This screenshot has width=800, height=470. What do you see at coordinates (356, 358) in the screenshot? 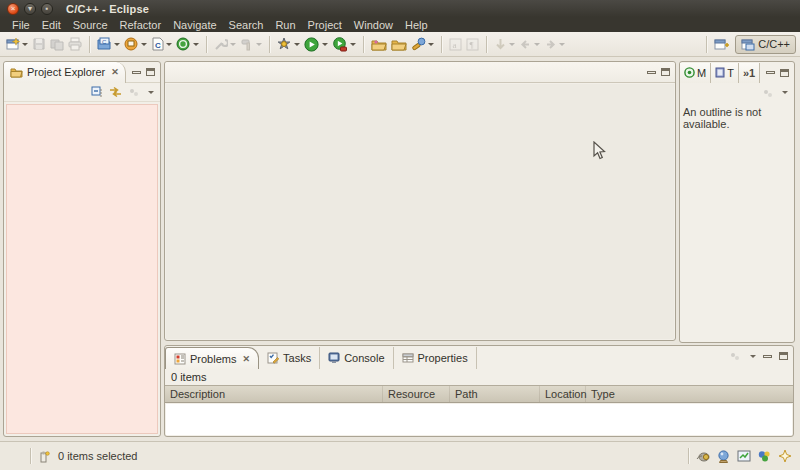
I see `tab-console: Console` at bounding box center [356, 358].